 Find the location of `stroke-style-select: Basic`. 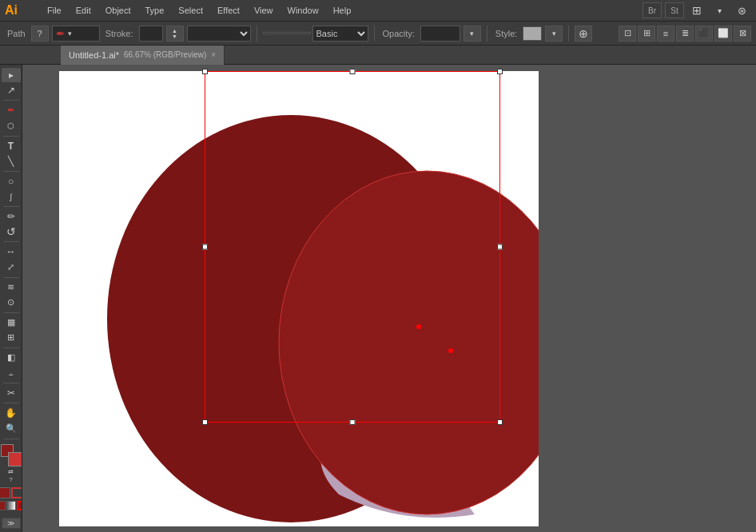

stroke-style-select: Basic is located at coordinates (340, 34).